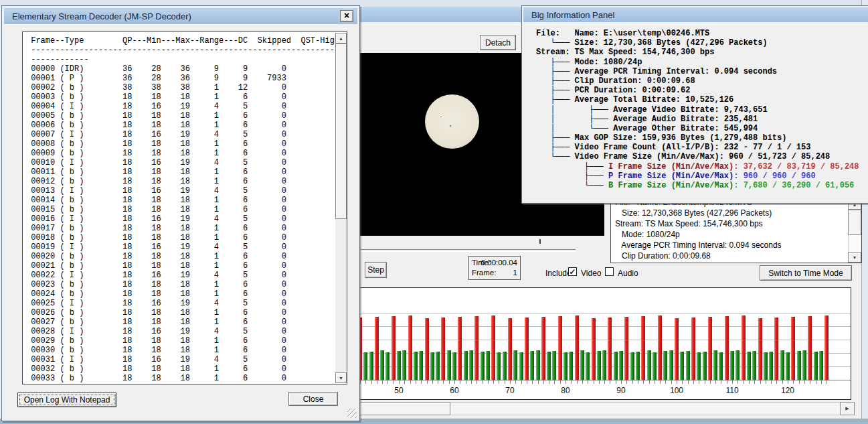 The width and height of the screenshot is (868, 424). I want to click on video-checkbox: ✓, so click(573, 272).